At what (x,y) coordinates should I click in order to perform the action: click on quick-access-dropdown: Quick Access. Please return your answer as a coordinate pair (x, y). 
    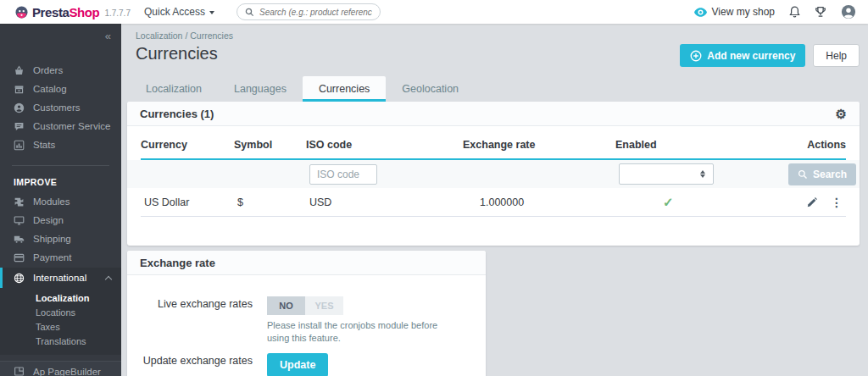
    Looking at the image, I should click on (180, 12).